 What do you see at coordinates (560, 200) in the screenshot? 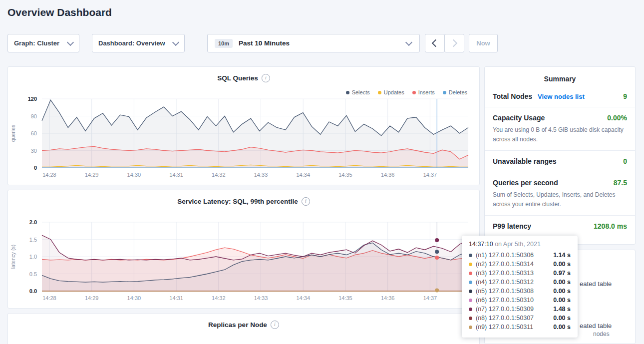
I see `qps-description: Sum of Selects, Updates, Inserts, and De…` at bounding box center [560, 200].